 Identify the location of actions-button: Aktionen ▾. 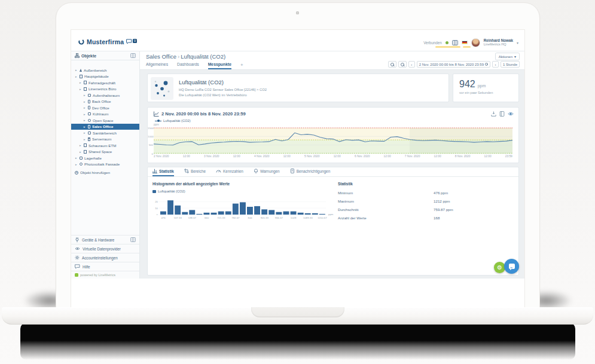
(507, 56).